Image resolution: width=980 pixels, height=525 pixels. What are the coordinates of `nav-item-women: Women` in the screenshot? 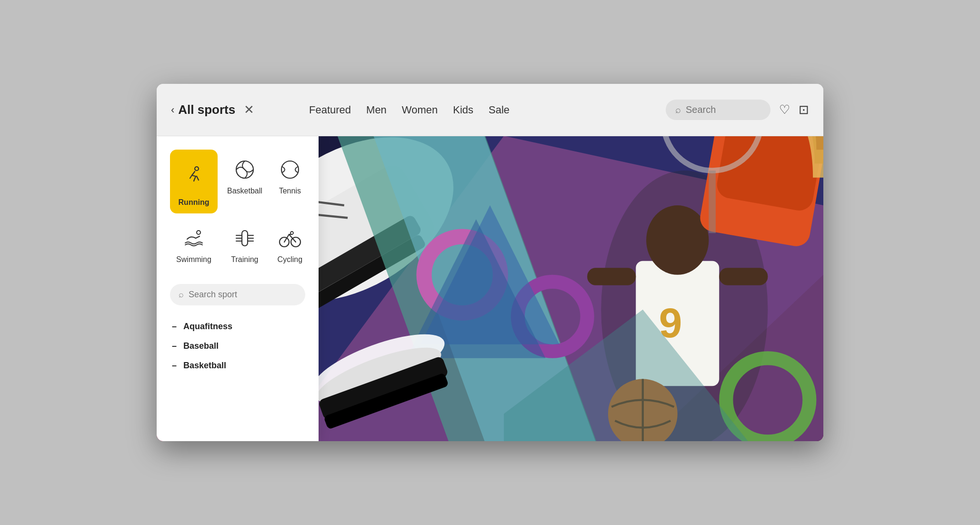 It's located at (420, 110).